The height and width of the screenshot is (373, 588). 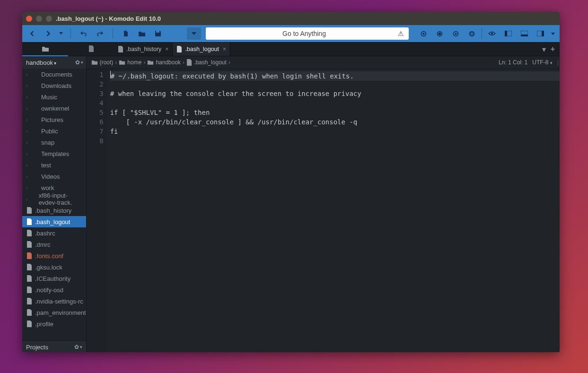 I want to click on tree-item-dmrc: .dmrc, so click(x=54, y=244).